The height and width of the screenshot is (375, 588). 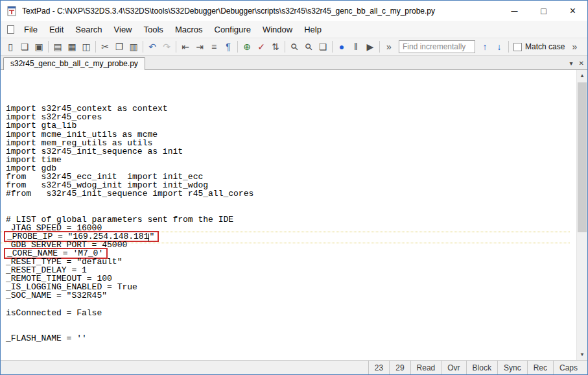 I want to click on code-line: import mem_reg_utils as utils, so click(x=291, y=143).